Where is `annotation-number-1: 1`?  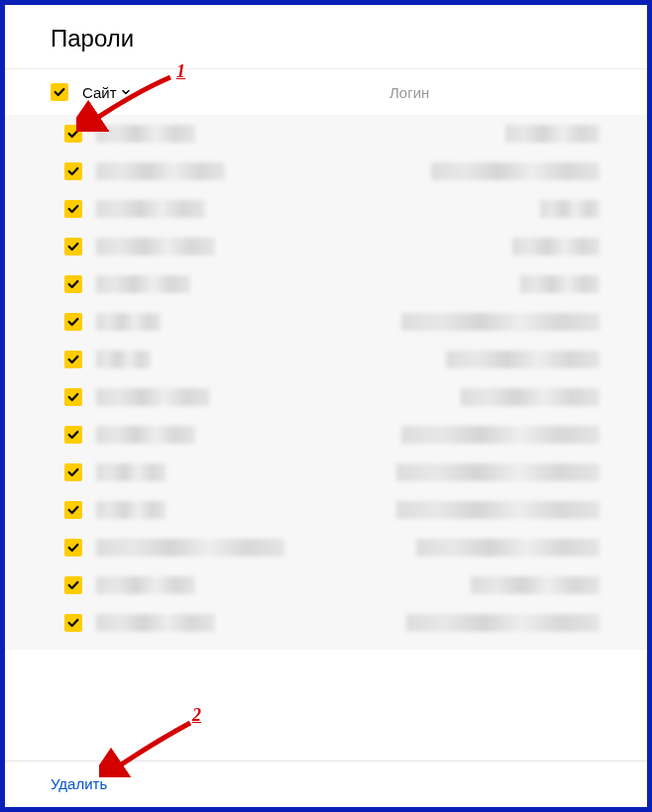 annotation-number-1: 1 is located at coordinates (180, 71).